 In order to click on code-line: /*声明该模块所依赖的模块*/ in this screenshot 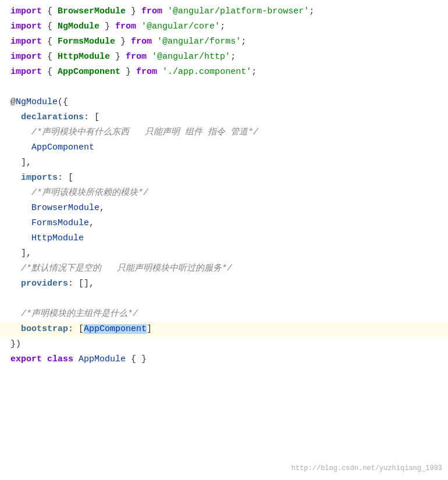, I will do `click(224, 194)`.